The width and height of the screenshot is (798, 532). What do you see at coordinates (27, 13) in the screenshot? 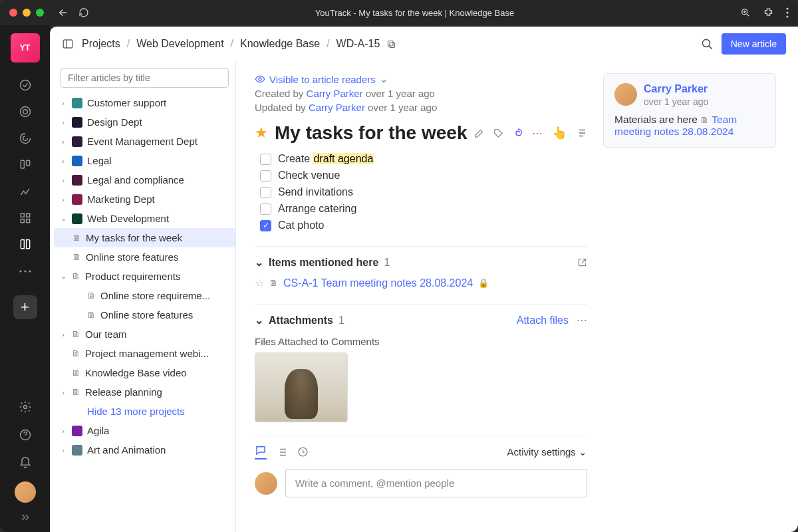
I see `window-controls` at bounding box center [27, 13].